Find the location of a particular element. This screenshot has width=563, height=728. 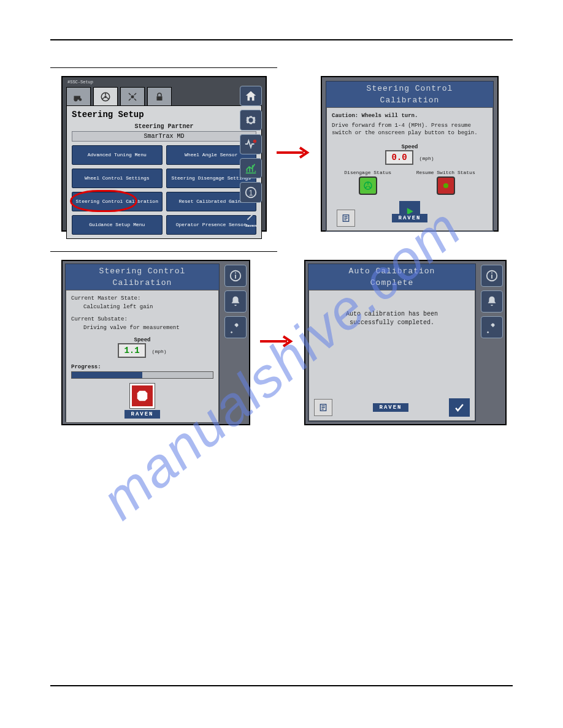

status-row: Disengage Status Resume Switch Status is located at coordinates (410, 183).